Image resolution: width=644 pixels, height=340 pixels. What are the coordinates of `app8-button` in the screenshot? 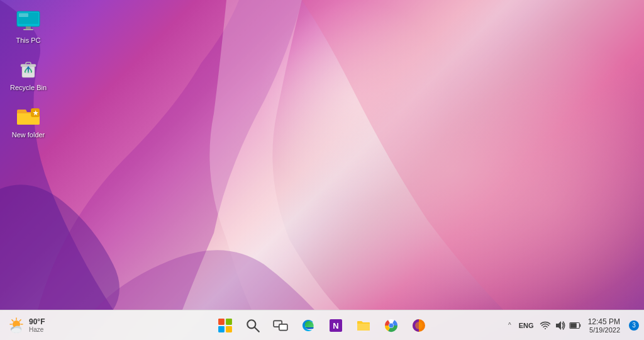 It's located at (419, 326).